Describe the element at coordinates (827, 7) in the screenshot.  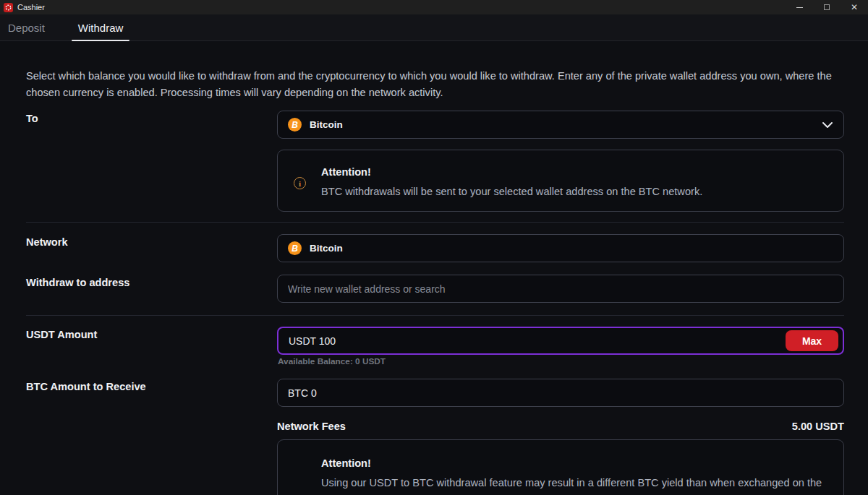
I see `window-controls: ✕` at that location.